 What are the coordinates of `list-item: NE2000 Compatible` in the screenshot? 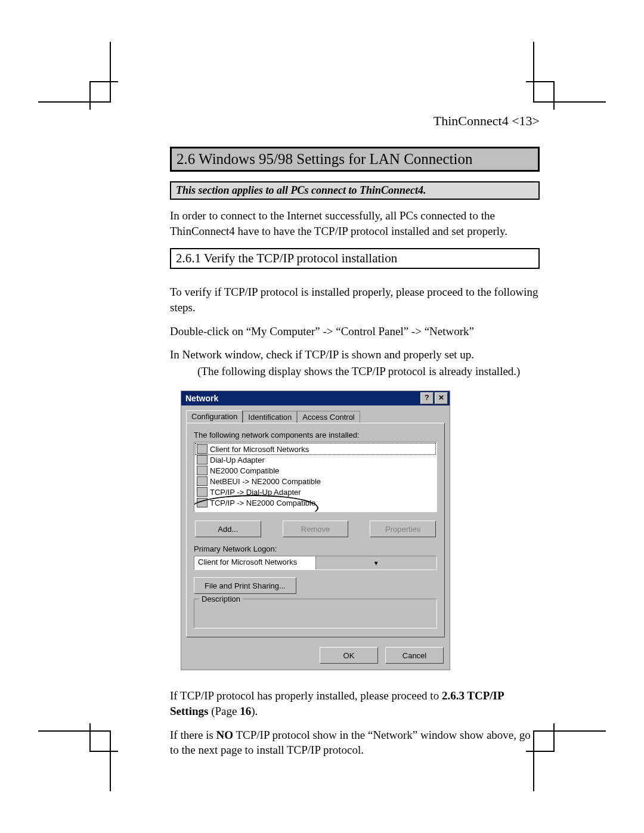 It's located at (315, 470).